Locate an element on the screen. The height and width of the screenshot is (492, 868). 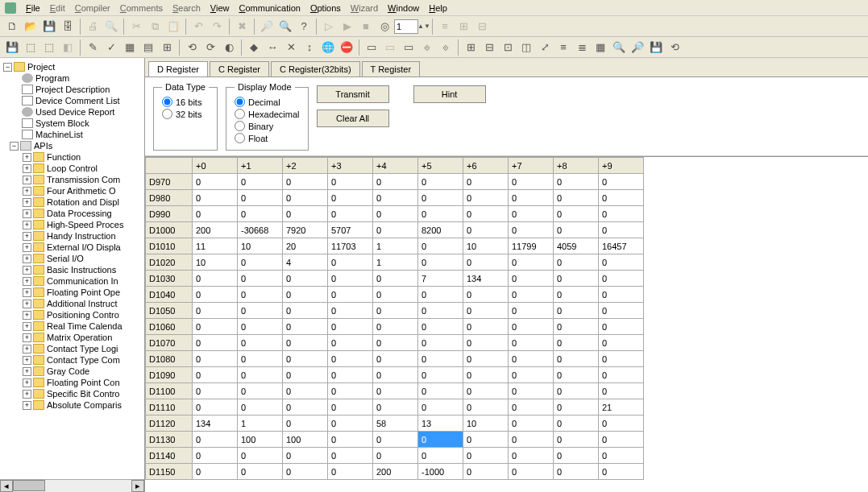
grid-cell: 11703 is located at coordinates (351, 246).